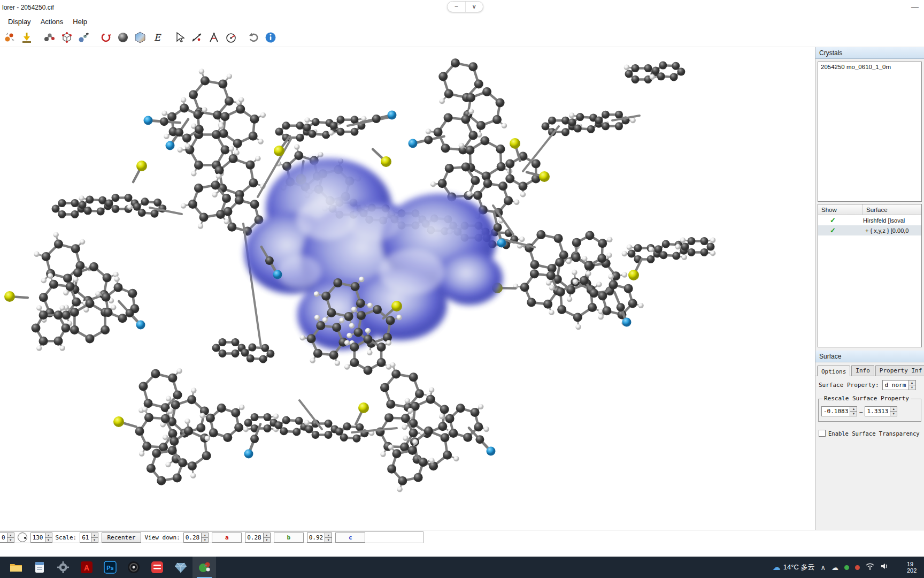 This screenshot has width=924, height=578. Describe the element at coordinates (123, 37) in the screenshot. I see `sphere-icon` at that location.